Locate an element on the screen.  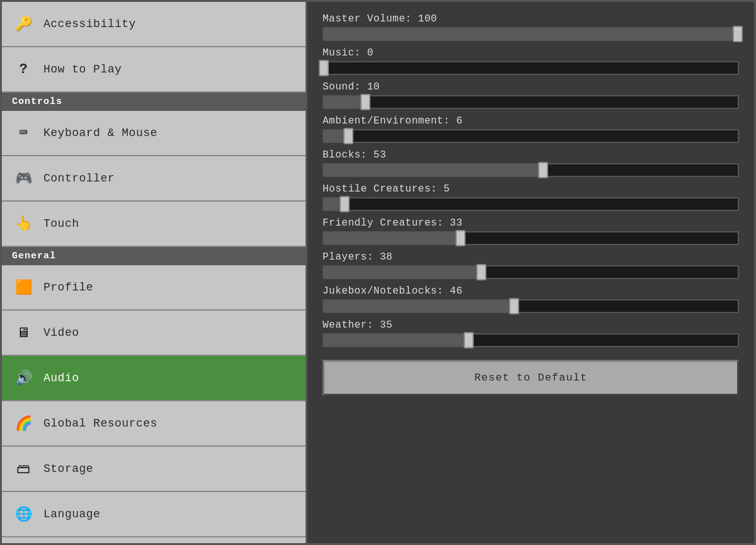
question-icon is located at coordinates (23, 69).